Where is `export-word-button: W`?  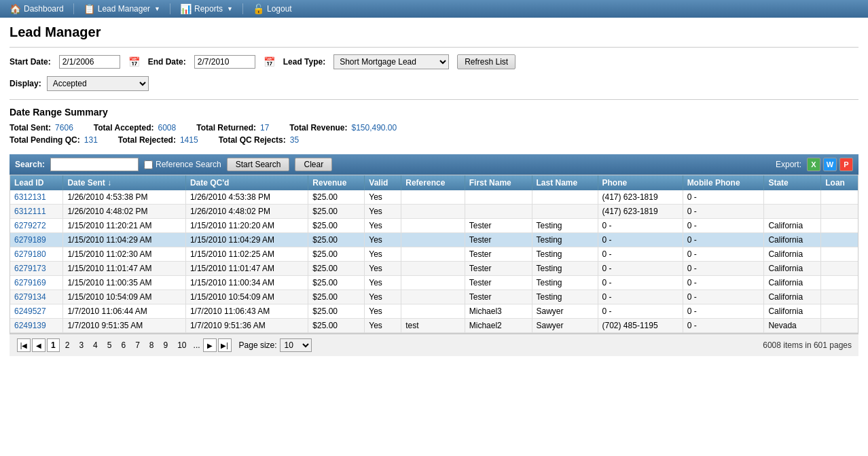 export-word-button: W is located at coordinates (830, 164).